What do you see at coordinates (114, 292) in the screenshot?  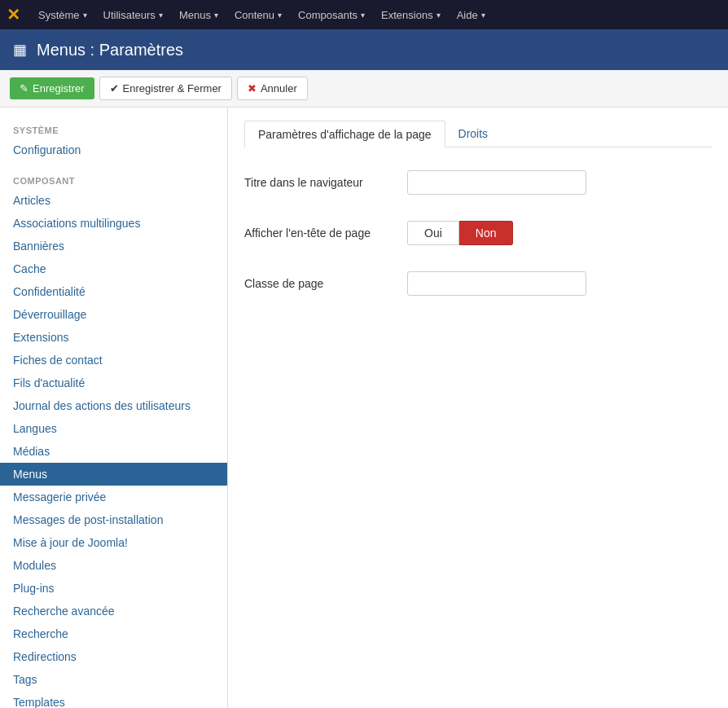 I see `sidebar-item-confidentialite: Confidentialité` at bounding box center [114, 292].